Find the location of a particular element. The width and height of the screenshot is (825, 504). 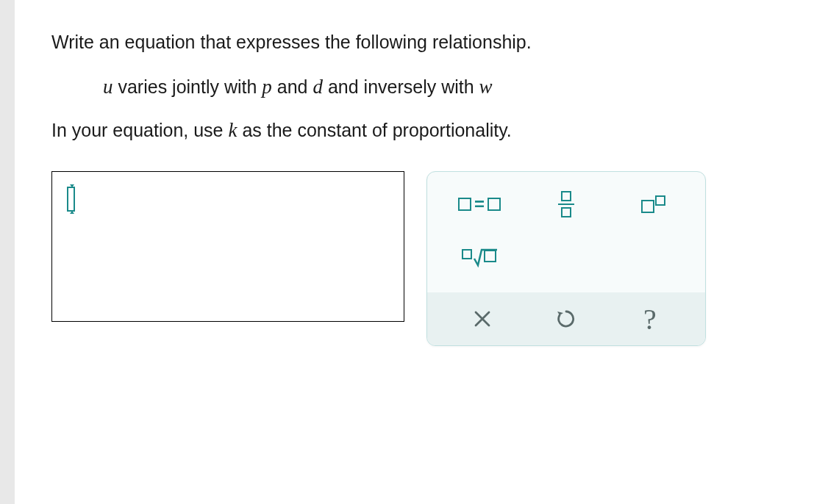

exponent-tool-button is located at coordinates (653, 204).